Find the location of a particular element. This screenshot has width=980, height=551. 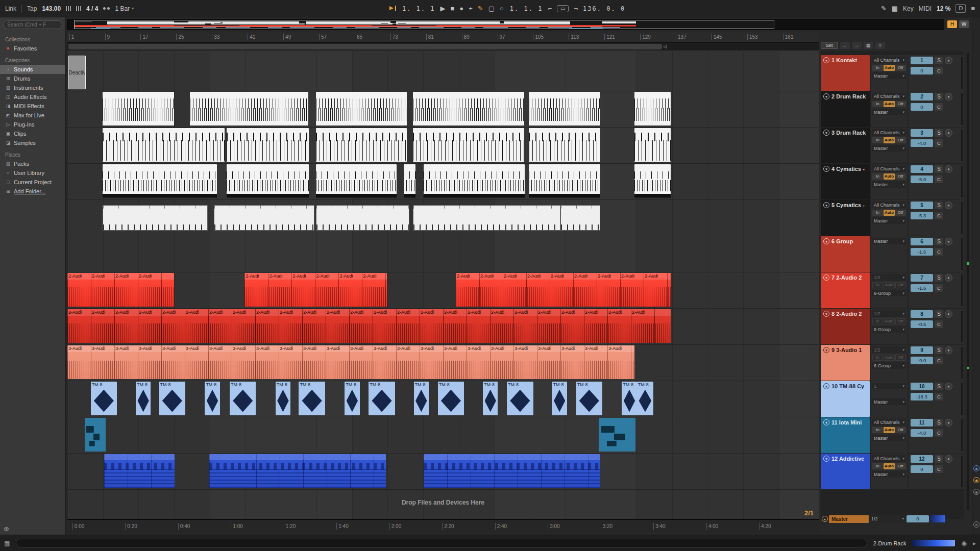

master-unfold-icon: ▸ is located at coordinates (825, 519).